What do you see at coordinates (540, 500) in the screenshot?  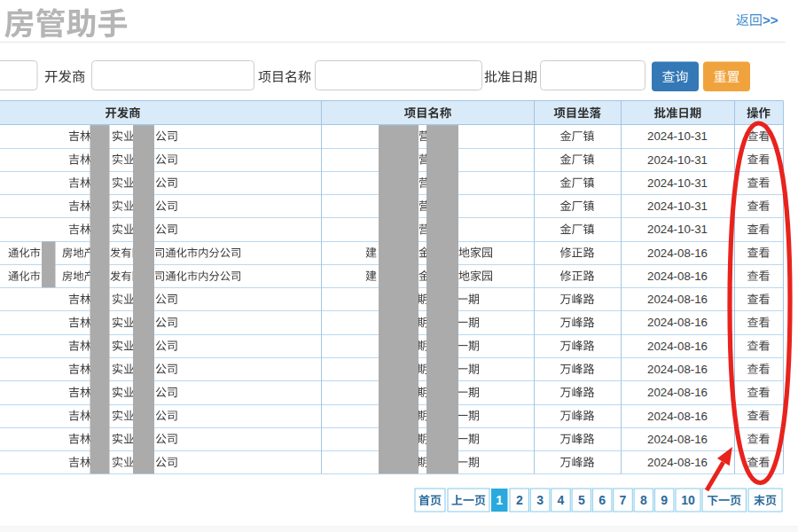 I see `svg-text: 3` at bounding box center [540, 500].